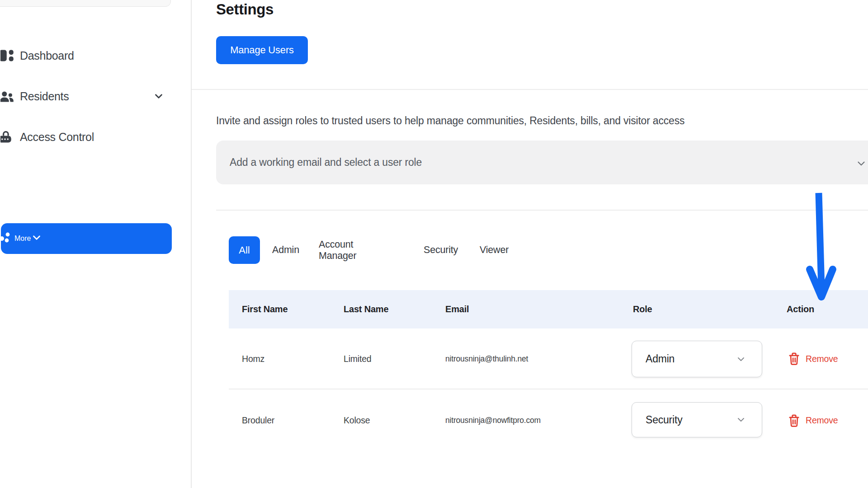 The image size is (868, 488). I want to click on tab-admin: Admin, so click(286, 250).